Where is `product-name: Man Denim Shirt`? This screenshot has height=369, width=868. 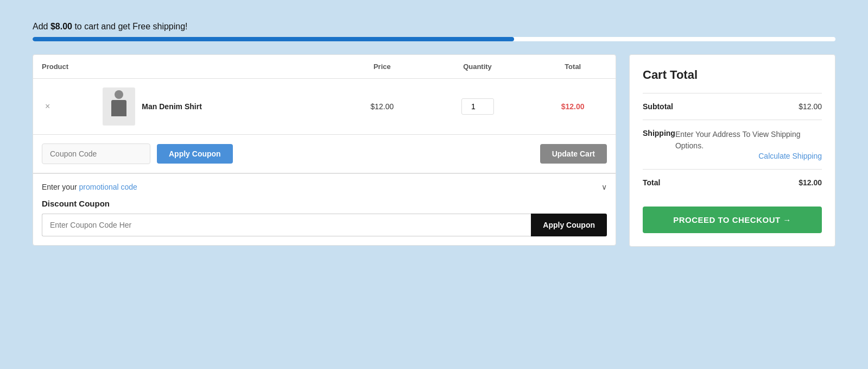 product-name: Man Denim Shirt is located at coordinates (172, 107).